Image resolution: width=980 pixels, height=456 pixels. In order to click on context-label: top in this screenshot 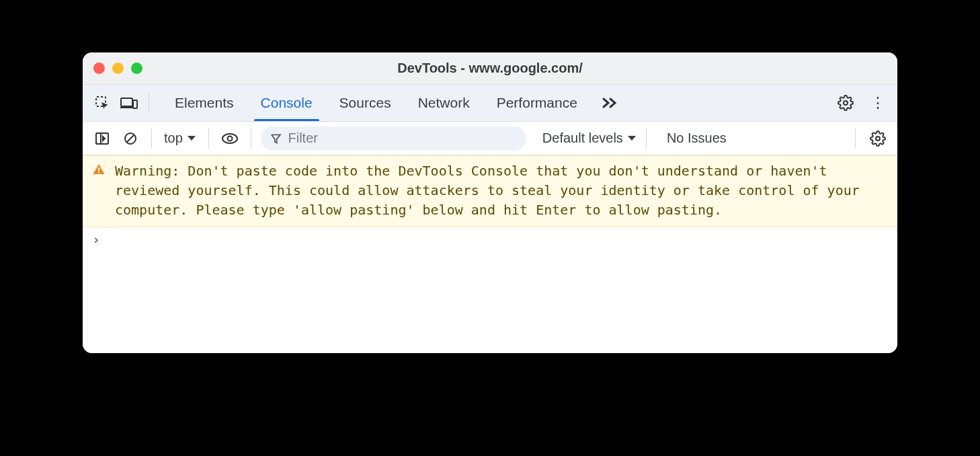, I will do `click(173, 139)`.